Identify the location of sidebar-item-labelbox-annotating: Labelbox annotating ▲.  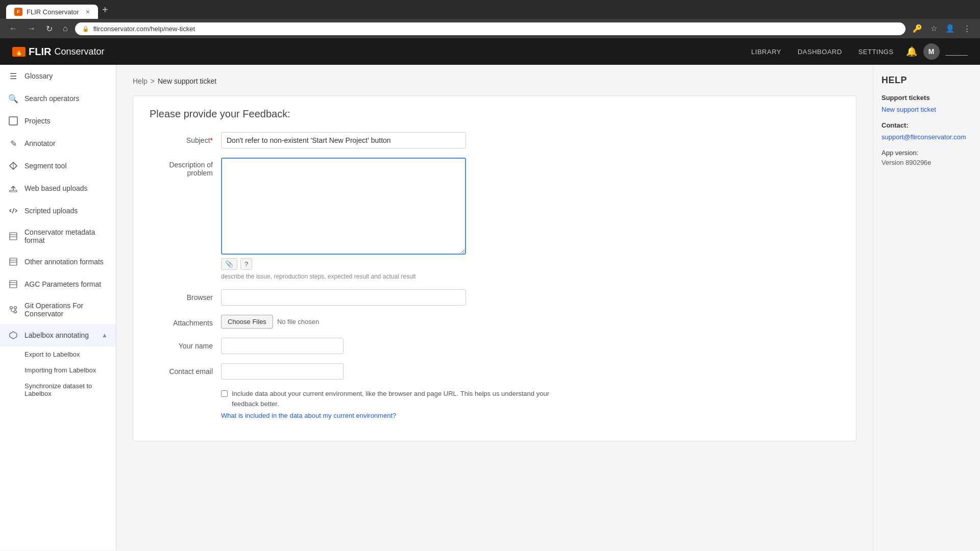
(58, 335).